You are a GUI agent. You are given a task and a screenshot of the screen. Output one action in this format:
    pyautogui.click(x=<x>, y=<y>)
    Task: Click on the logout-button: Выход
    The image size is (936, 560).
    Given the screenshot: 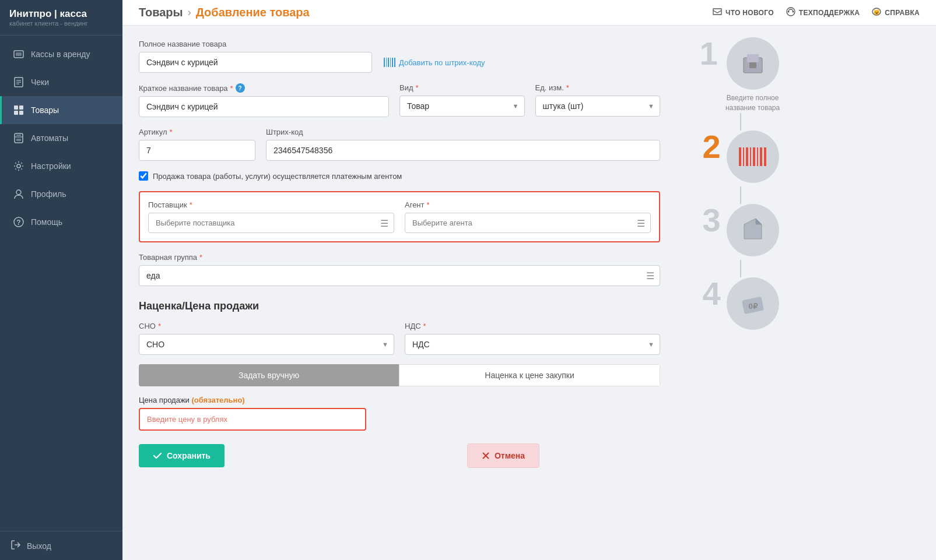 What is the action you would take?
    pyautogui.click(x=61, y=545)
    